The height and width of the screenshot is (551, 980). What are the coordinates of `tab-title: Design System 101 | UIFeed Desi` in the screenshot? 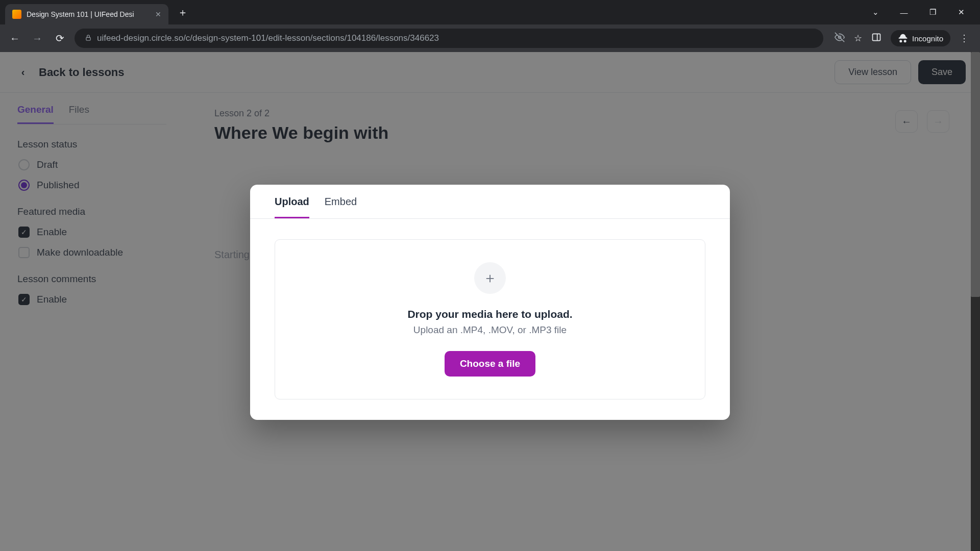 It's located at (88, 14).